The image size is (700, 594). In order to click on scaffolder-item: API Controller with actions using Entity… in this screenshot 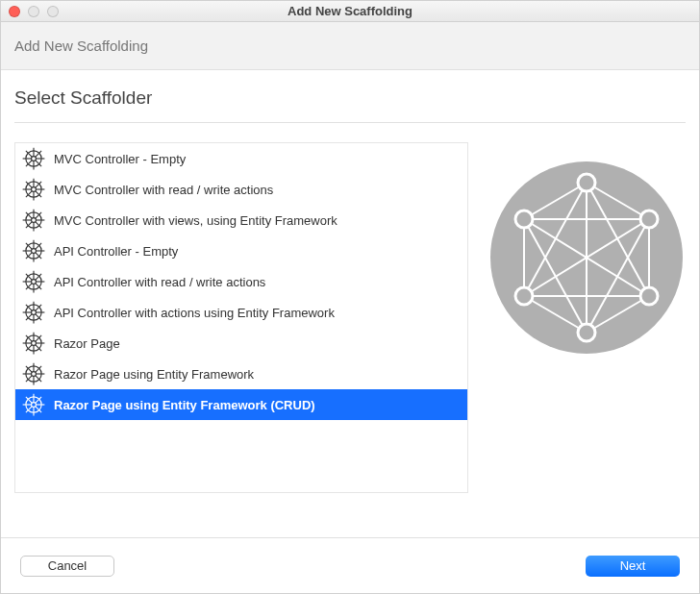, I will do `click(241, 312)`.